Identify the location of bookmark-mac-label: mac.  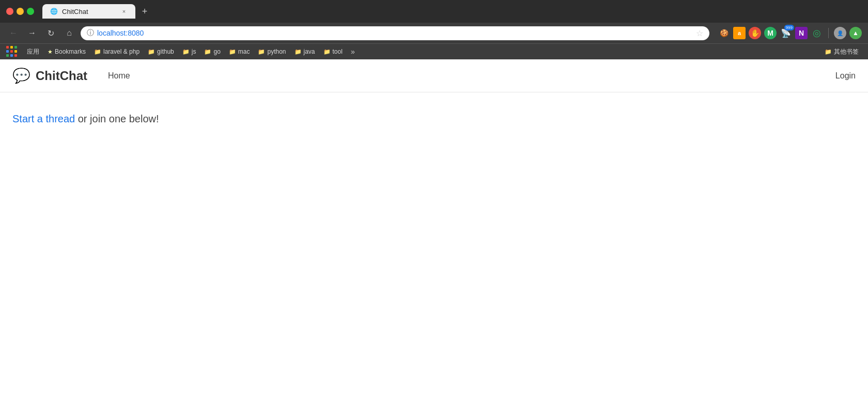
(244, 52).